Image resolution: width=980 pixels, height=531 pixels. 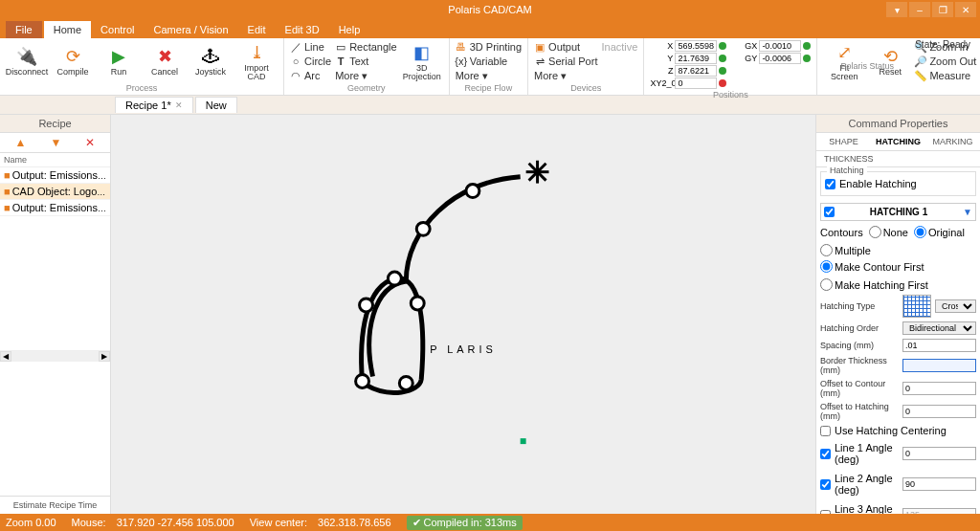 What do you see at coordinates (302, 30) in the screenshot?
I see `menu-edit3d: Edit 3D` at bounding box center [302, 30].